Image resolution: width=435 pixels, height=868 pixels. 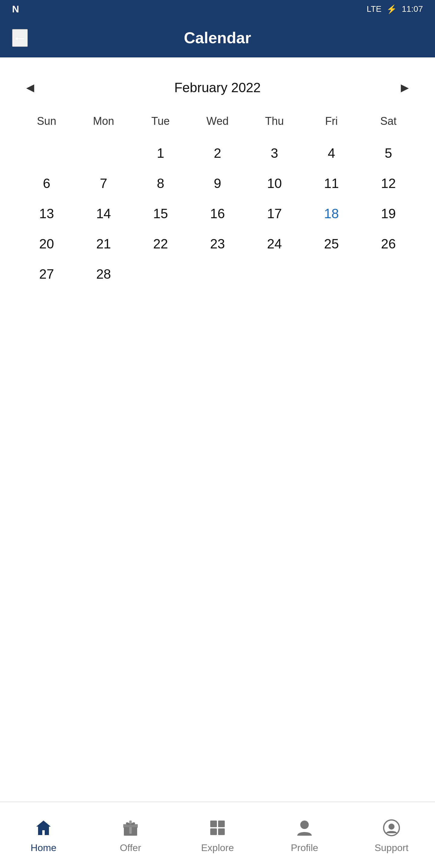 I want to click on offer-label: Offer, so click(x=131, y=848).